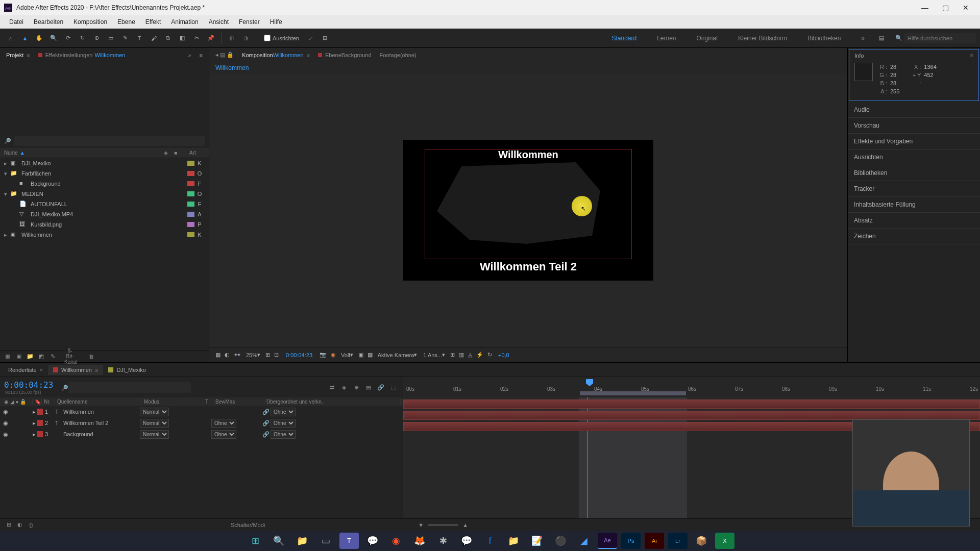 This screenshot has height=551, width=980. I want to click on tab-ebene: Ebene Background, so click(345, 55).